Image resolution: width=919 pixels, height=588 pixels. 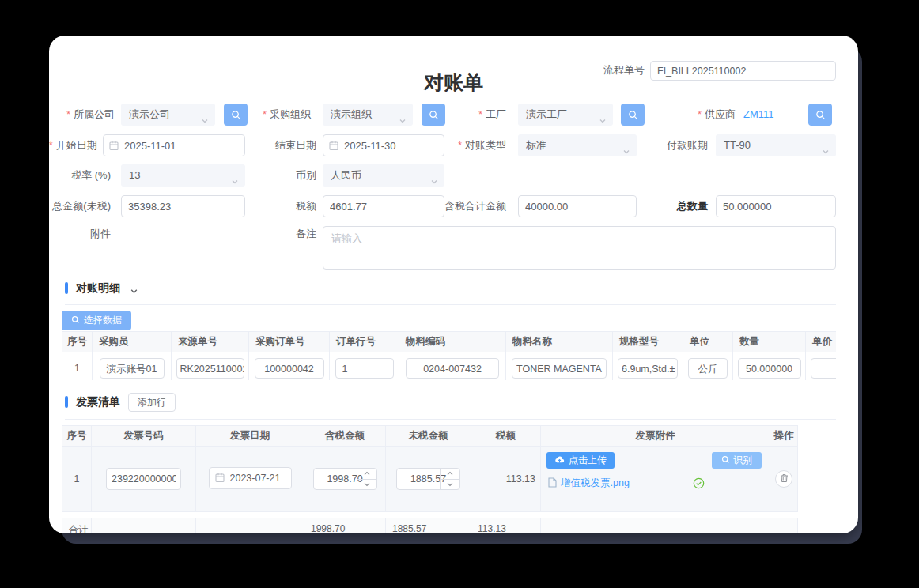 What do you see at coordinates (452, 368) in the screenshot?
I see `material-code-input: 0204-007432` at bounding box center [452, 368].